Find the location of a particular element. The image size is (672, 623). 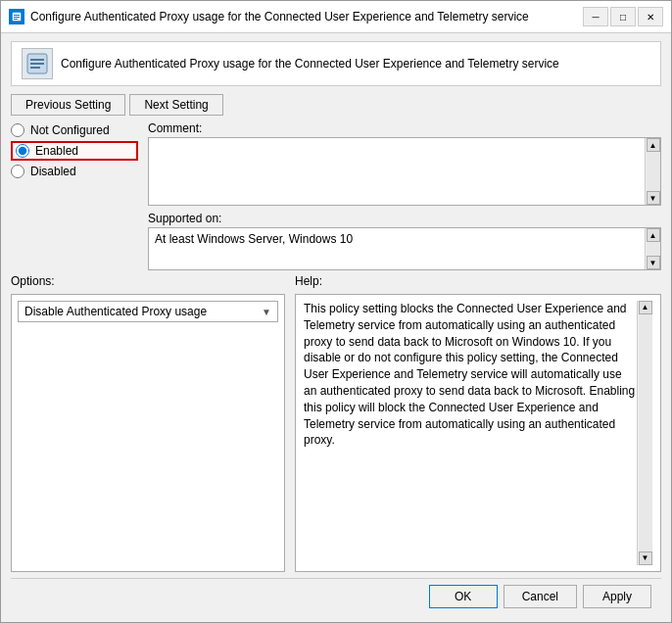

enabled-label: Enabled is located at coordinates (57, 151).